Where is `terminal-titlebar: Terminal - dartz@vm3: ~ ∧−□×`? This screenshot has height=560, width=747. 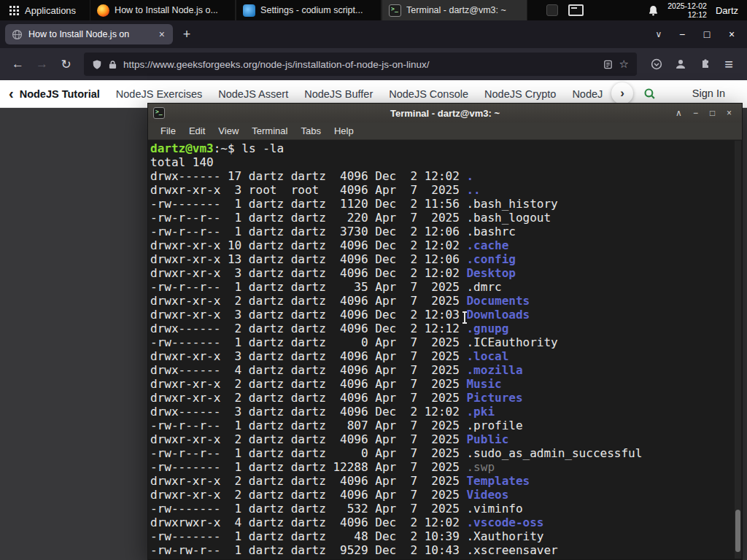
terminal-titlebar: Terminal - dartz@vm3: ~ ∧−□× is located at coordinates (445, 113).